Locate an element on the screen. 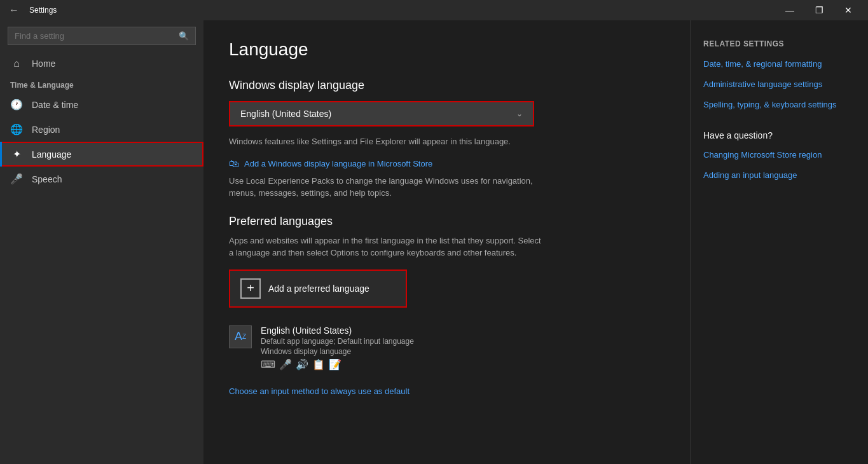 This screenshot has height=464, width=868. related-link-spelling: Spelling, typing, & keyboard settings is located at coordinates (780, 105).